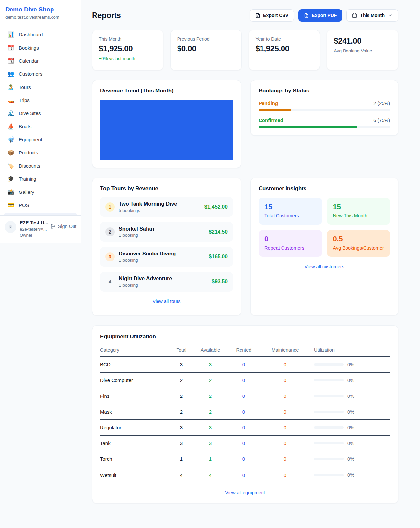 This screenshot has width=420, height=528. Describe the element at coordinates (206, 49) in the screenshot. I see `stat-value: $0.00` at that location.